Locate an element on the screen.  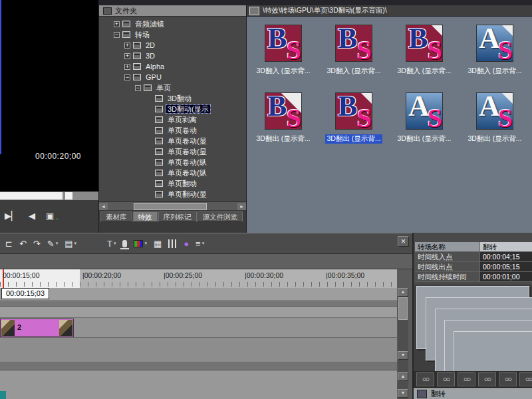
mark-in-out-icon: ⊏ is located at coordinates (9, 243).